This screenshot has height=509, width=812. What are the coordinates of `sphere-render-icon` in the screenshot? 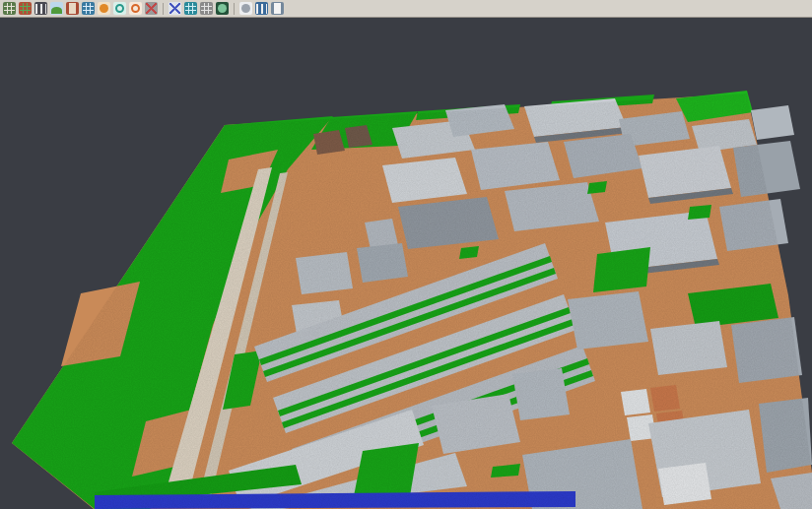 It's located at (104, 8).